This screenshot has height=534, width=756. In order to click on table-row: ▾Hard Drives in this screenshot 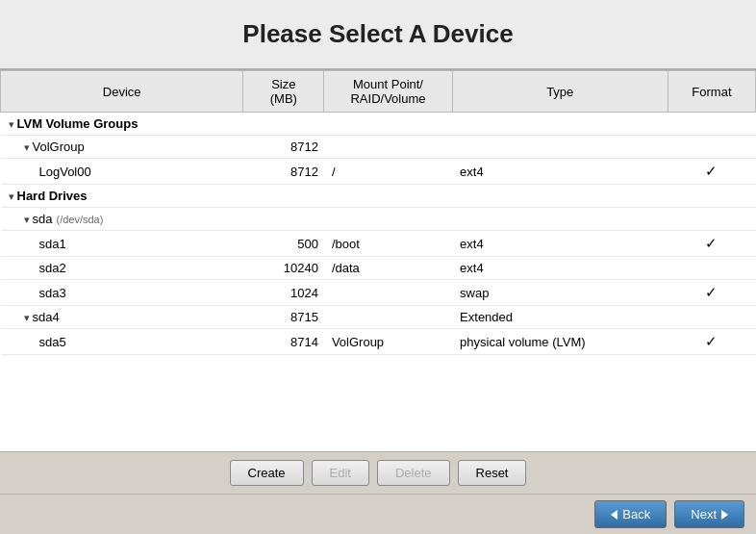, I will do `click(379, 196)`.